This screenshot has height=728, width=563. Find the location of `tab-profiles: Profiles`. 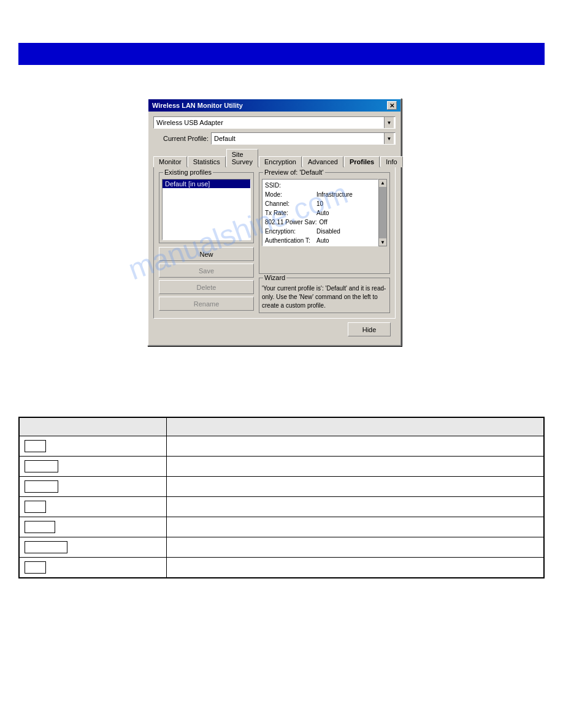

tab-profiles: Profiles is located at coordinates (362, 162).